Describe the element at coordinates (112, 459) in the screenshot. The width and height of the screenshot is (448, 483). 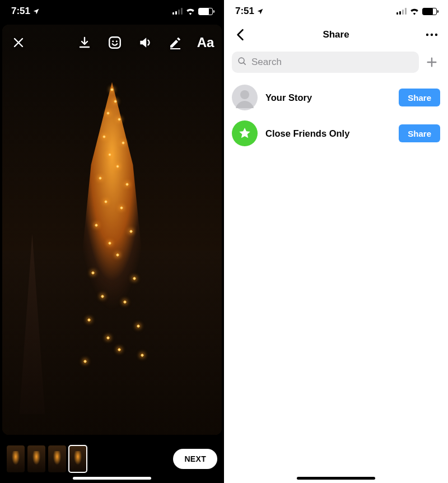
I see `story-bottom-bar: NEXT` at that location.